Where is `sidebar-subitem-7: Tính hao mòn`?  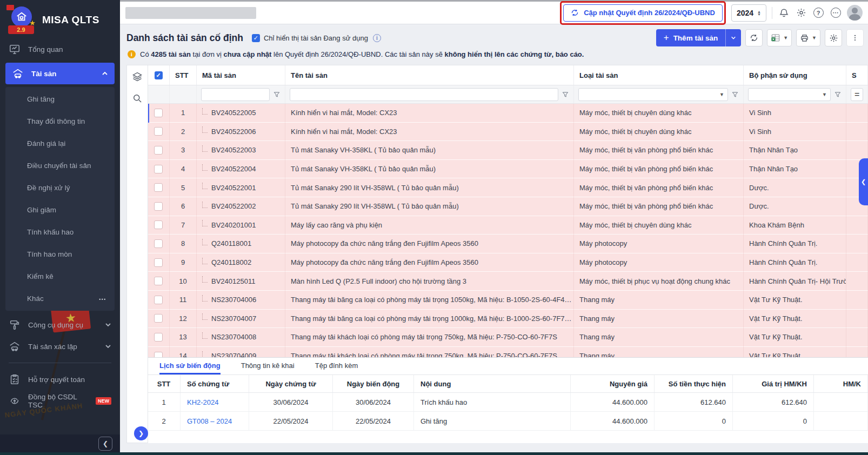
sidebar-subitem-7: Tính hao mòn is located at coordinates (60, 254).